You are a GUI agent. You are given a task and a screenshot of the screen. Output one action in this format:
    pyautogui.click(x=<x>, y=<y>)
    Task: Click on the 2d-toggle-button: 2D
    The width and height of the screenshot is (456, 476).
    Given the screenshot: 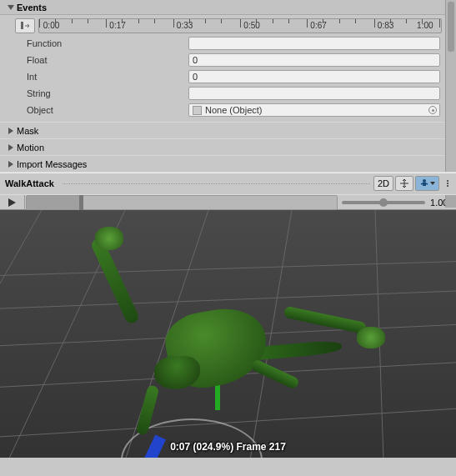 What is the action you would take?
    pyautogui.click(x=383, y=183)
    